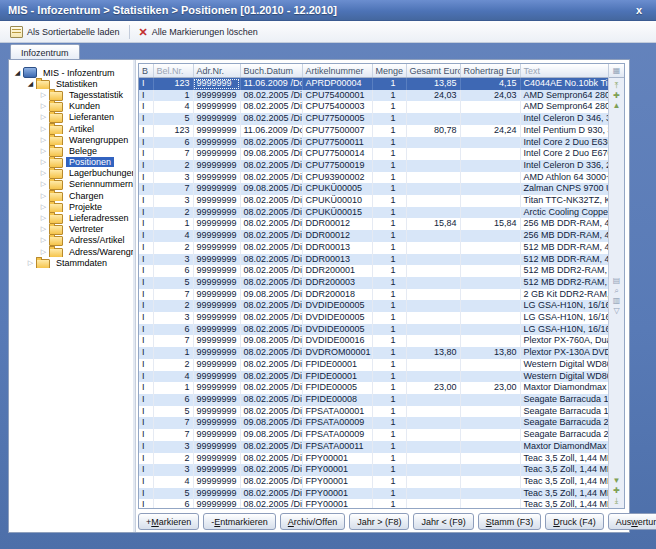 The width and height of the screenshot is (656, 549). What do you see at coordinates (374, 96) in the screenshot?
I see `table-row: I19999999908.02.2005 /DiCPU75400001124,0…` at bounding box center [374, 96].